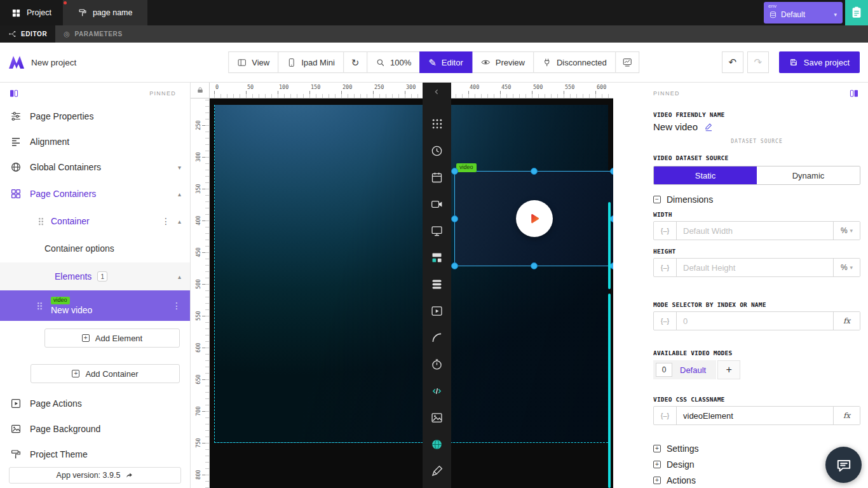 The image size is (868, 488). Describe the element at coordinates (437, 391) in the screenshot. I see `code-block-icon` at that location.